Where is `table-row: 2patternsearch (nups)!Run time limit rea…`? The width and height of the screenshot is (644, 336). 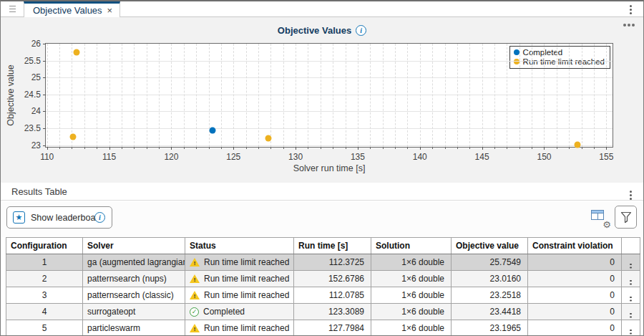 table-row: 2patternsearch (nups)!Run time limit rea… is located at coordinates (323, 279).